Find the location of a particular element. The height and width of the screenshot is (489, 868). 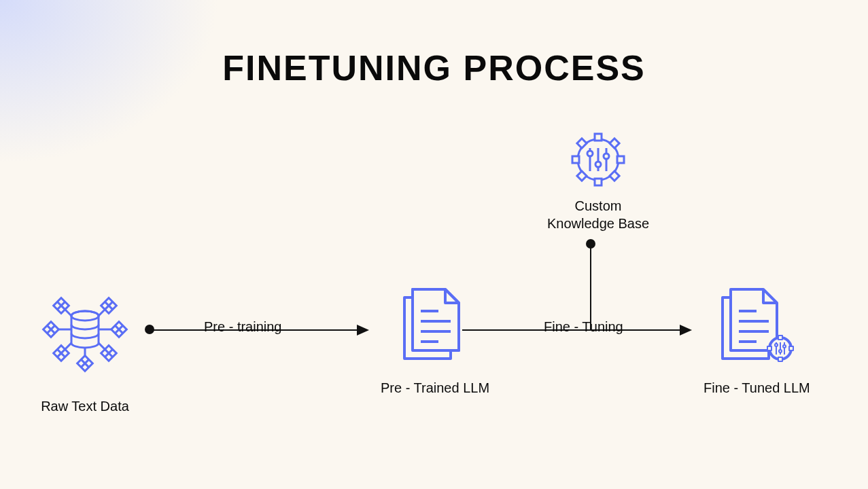

connector-kb-dot is located at coordinates (591, 244).